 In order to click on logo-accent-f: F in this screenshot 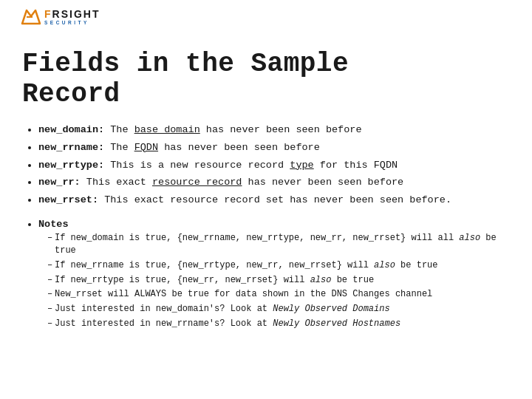, I will do `click(49, 14)`.